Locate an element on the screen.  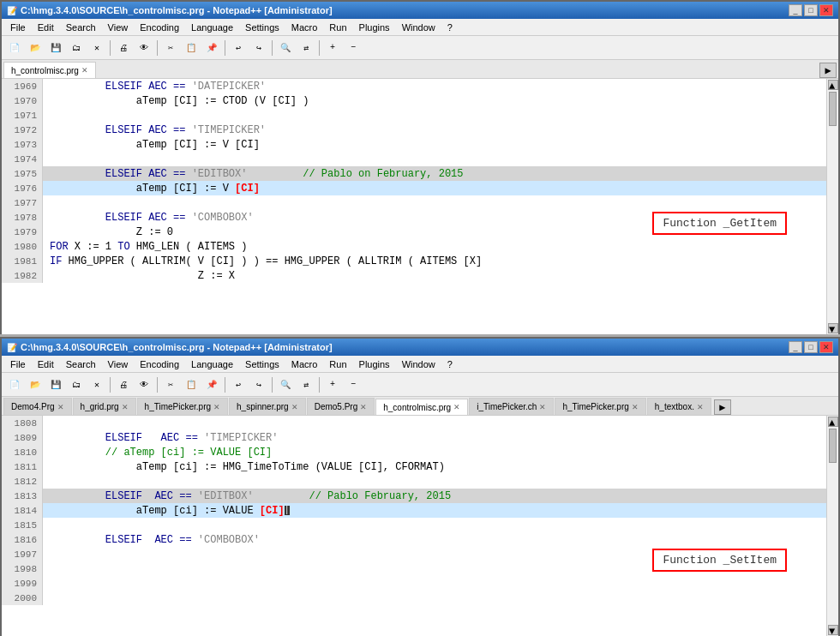
save-all-btn-top: 🗂 is located at coordinates (76, 48).